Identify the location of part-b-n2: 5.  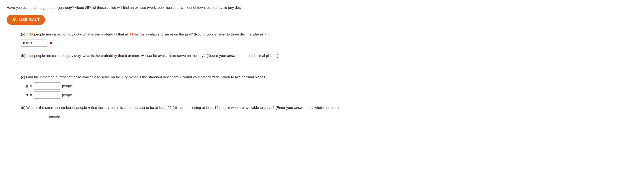
(126, 56).